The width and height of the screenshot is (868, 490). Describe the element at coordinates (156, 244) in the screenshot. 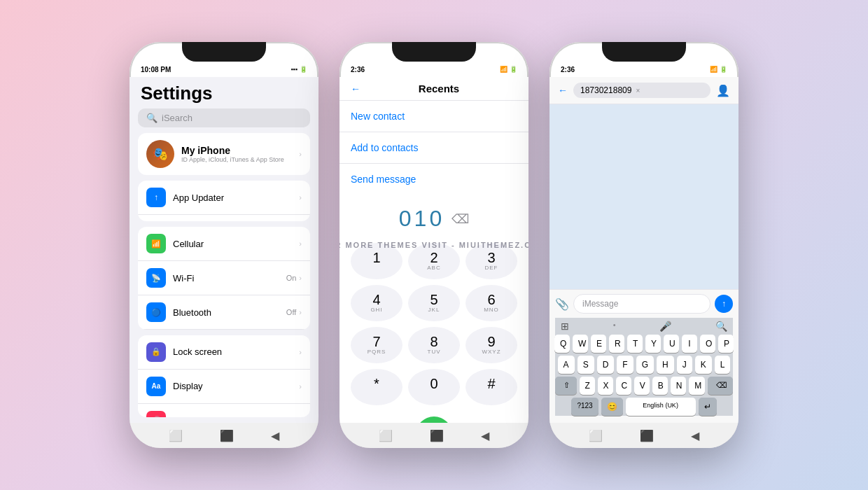

I see `cellular-icon: 📶` at that location.